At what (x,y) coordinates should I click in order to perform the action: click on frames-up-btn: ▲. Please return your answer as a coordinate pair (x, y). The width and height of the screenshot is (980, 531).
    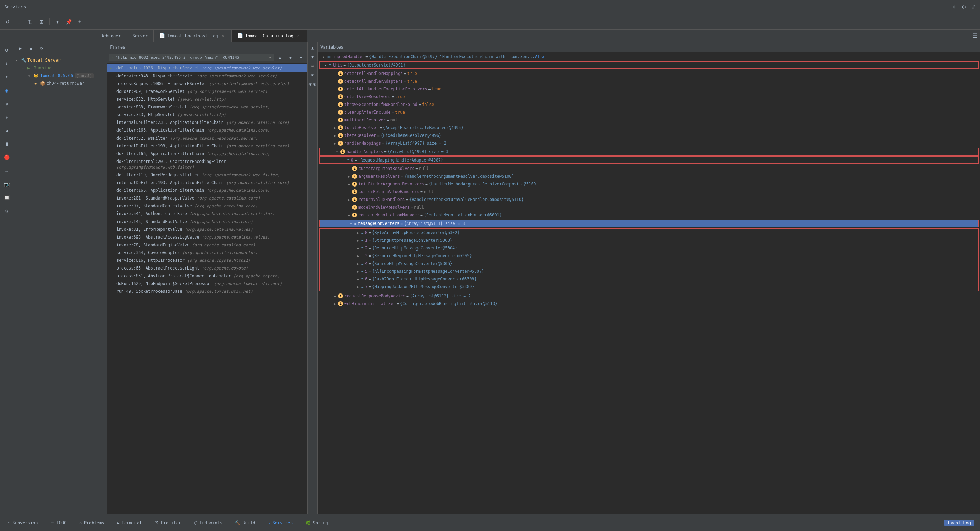
    Looking at the image, I should click on (280, 58).